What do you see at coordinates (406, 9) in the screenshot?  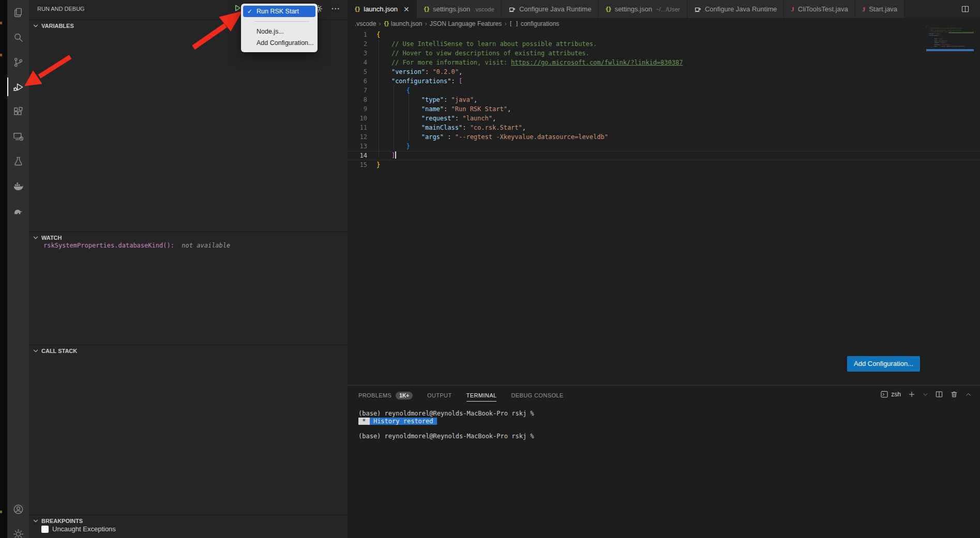 I see `close-icon: ✕` at bounding box center [406, 9].